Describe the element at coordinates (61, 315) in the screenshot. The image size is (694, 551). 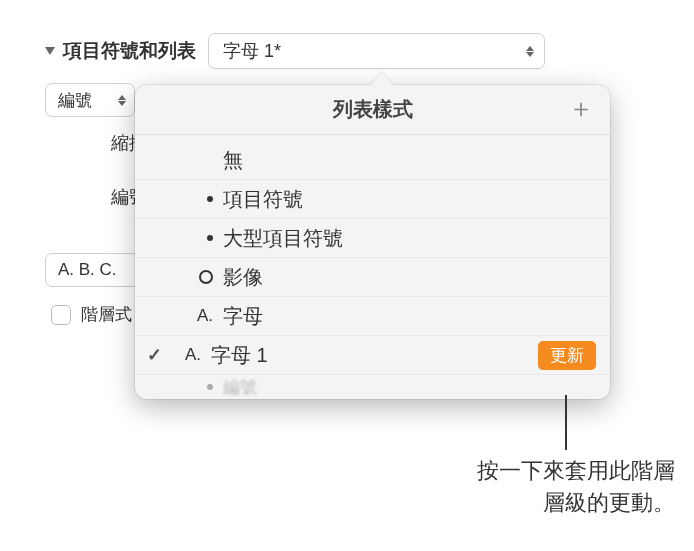
I see `hierarchical-checkbox` at that location.